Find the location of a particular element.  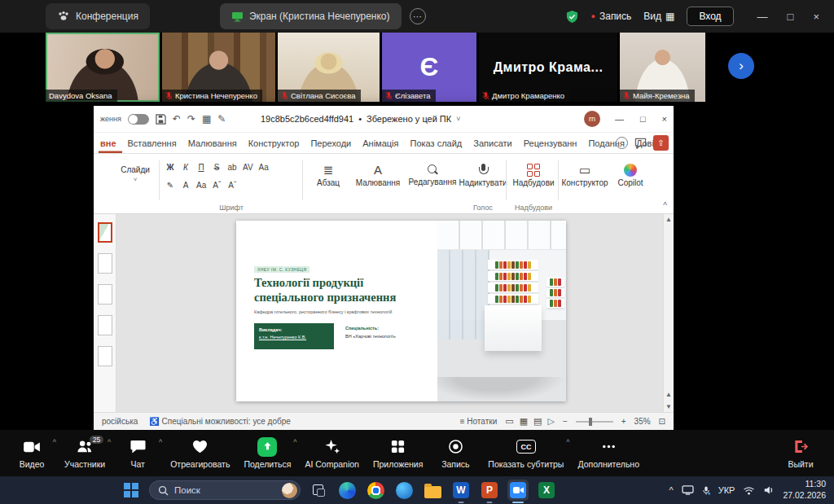

apps-button: Приложения is located at coordinates (397, 454).